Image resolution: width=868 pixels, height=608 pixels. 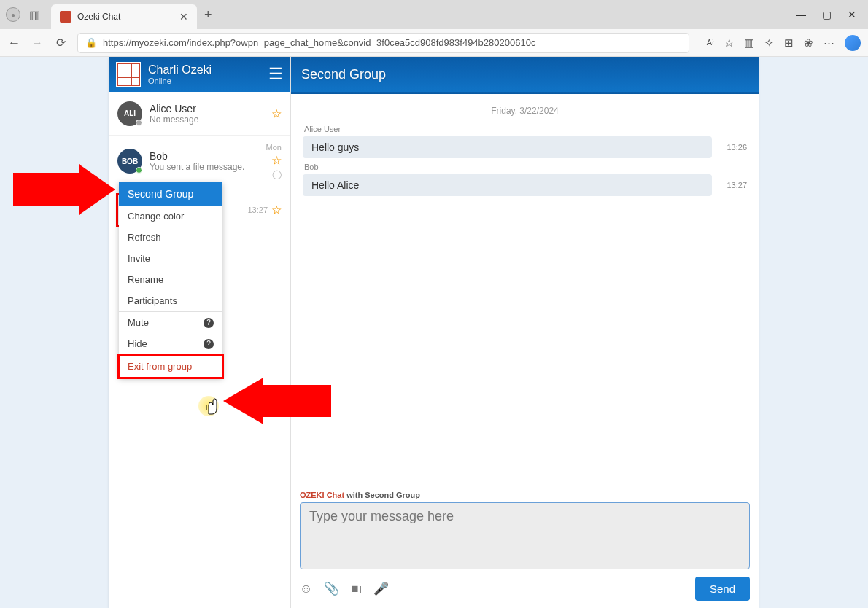 What do you see at coordinates (434, 43) in the screenshot?
I see `address-bar-row: ← → ⟳ 🔒 https://myozeki.com/index.php?ow…` at bounding box center [434, 43].